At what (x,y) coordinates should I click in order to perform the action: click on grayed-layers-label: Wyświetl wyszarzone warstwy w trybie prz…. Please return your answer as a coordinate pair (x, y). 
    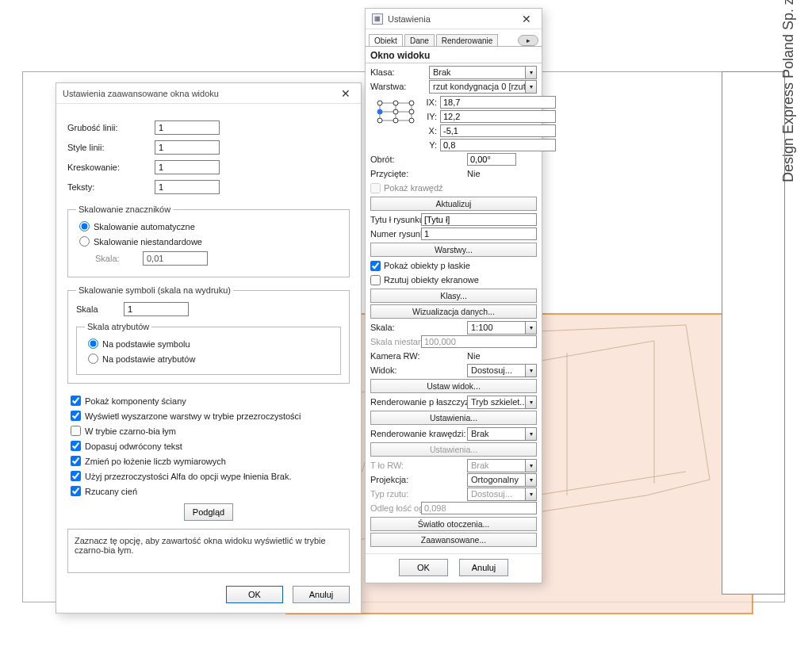
    Looking at the image, I should click on (193, 416).